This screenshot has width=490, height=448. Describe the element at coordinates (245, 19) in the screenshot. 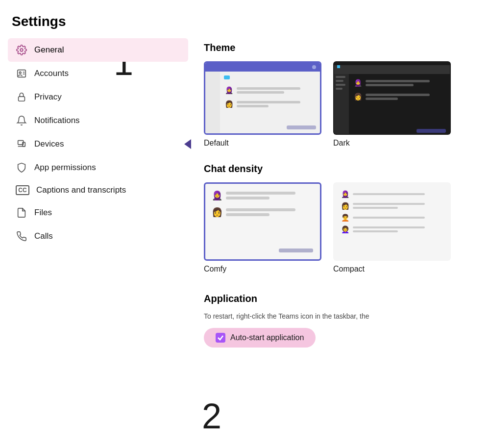

I see `settings-title: Settings` at that location.